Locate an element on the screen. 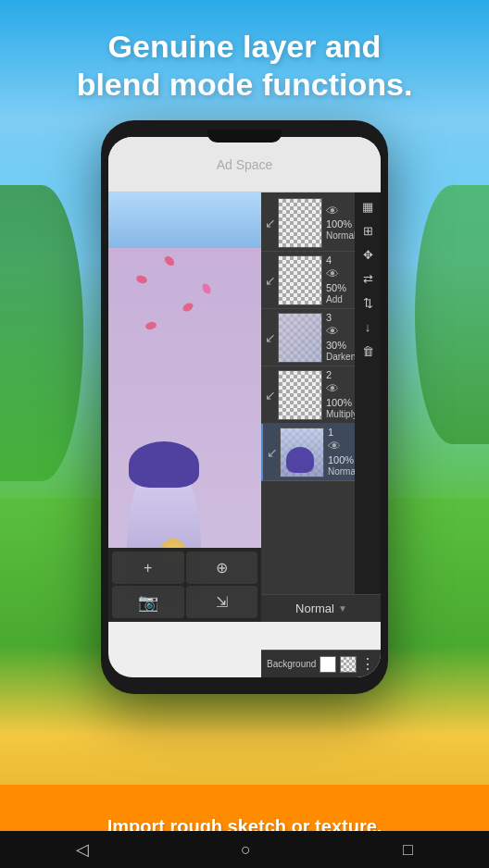 The image size is (489, 868). merge-button: ⊕ is located at coordinates (222, 568).